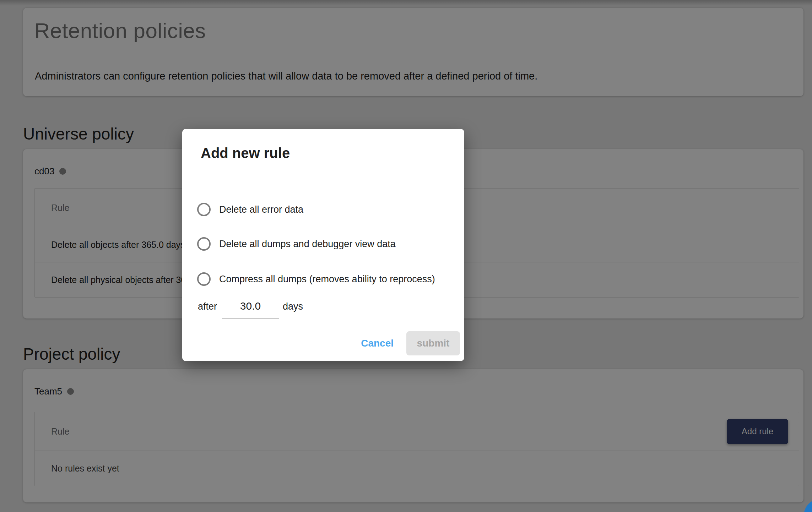  I want to click on option-compress-all-dumps: Compress all dumps (removes ability to r…, so click(316, 279).